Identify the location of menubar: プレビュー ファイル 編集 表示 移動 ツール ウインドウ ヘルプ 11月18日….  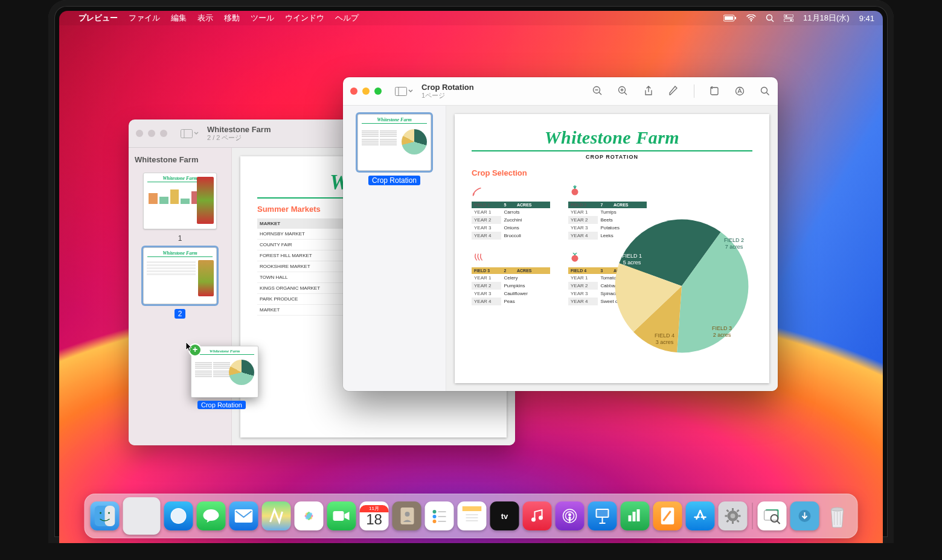
(471, 18).